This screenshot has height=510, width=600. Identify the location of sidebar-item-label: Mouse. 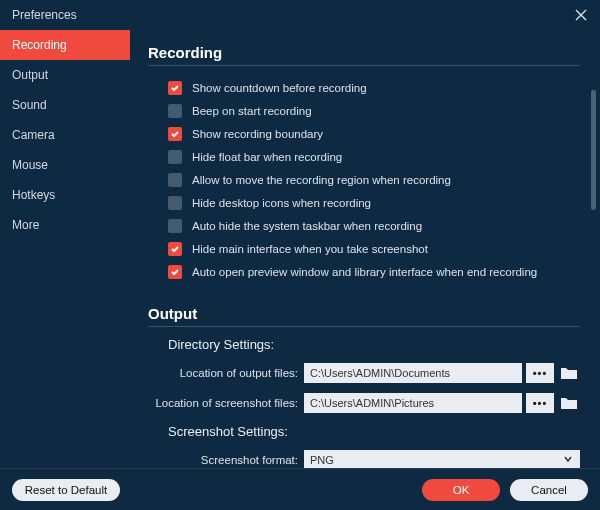
(30, 165).